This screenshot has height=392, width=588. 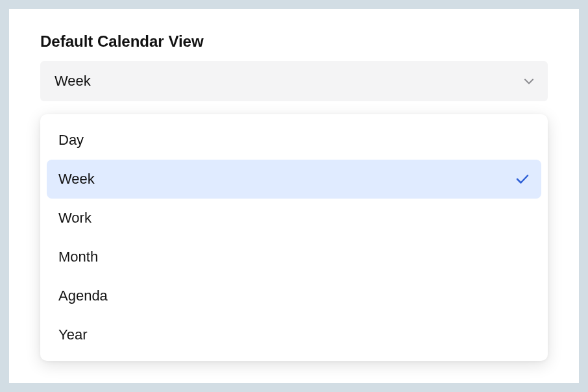 I want to click on chevron-down-icon, so click(x=529, y=81).